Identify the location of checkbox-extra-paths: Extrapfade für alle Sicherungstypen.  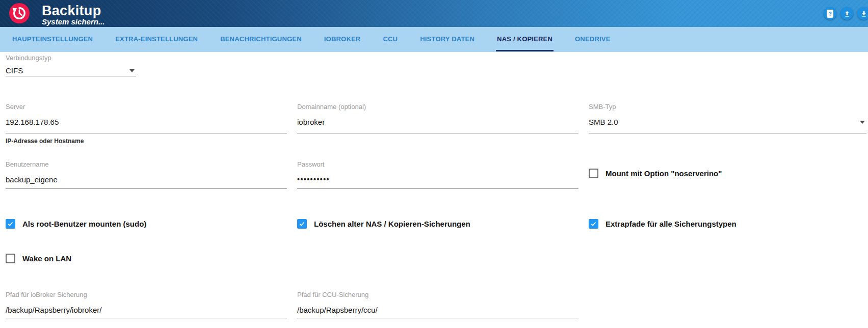
(663, 224).